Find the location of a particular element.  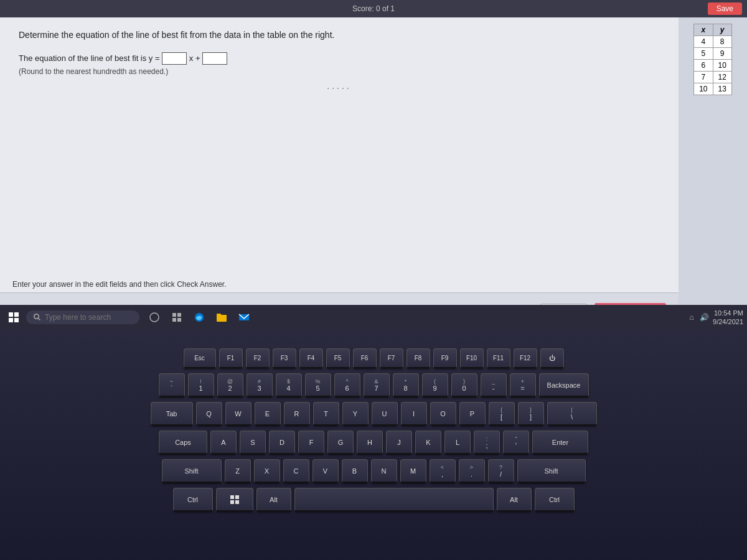

key-2: @2 is located at coordinates (230, 385).